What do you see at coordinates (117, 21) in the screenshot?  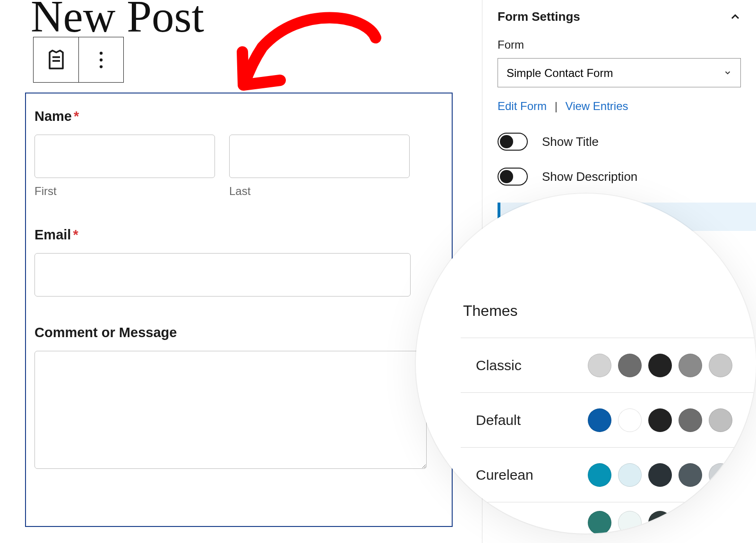 I see `page-title: New Post` at bounding box center [117, 21].